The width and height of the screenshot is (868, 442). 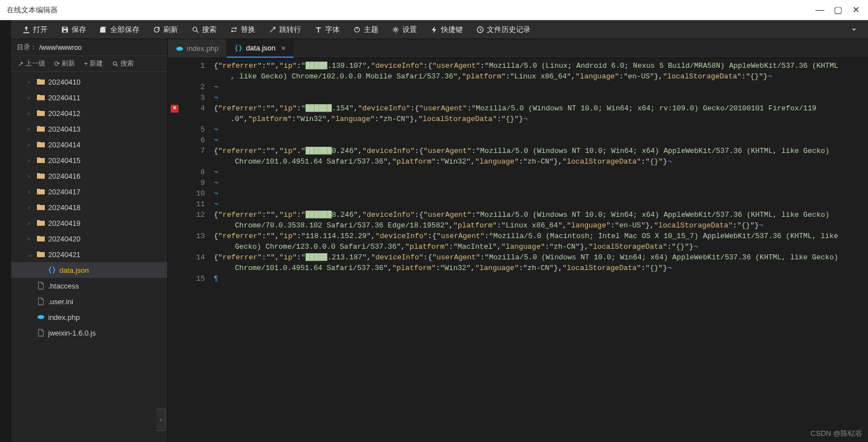 I want to click on toolbar-label: 主题, so click(x=371, y=30).